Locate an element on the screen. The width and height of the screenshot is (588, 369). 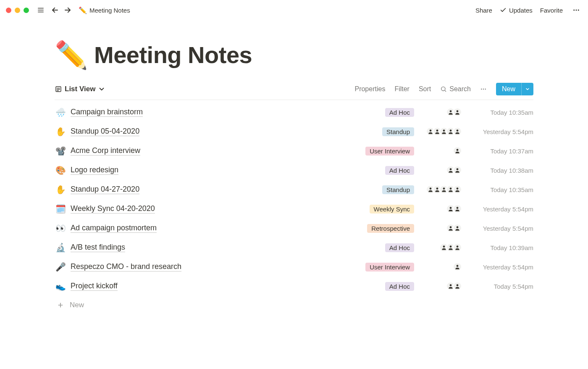
list-icon is located at coordinates (58, 89).